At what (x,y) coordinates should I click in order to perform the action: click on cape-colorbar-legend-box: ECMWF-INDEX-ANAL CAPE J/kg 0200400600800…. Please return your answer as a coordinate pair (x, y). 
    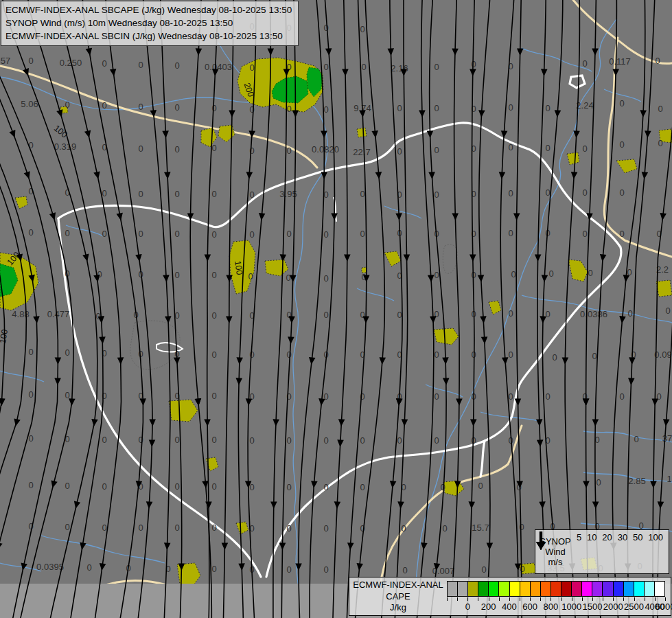
    Looking at the image, I should click on (510, 596).